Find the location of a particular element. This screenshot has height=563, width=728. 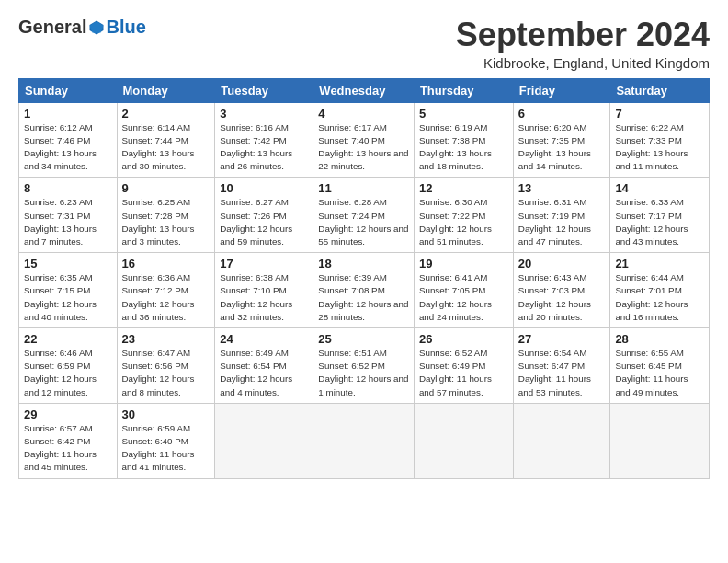

table-cell: 13 Sunrise: 6:31 AMSunset: 7:19 PMDaylig… is located at coordinates (562, 215).